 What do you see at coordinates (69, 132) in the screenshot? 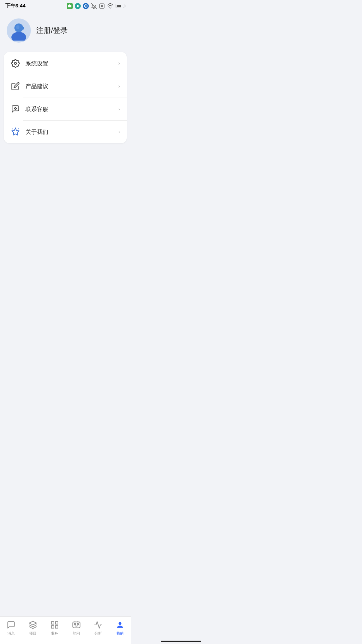
I see `about-label: 关于我们` at bounding box center [69, 132].